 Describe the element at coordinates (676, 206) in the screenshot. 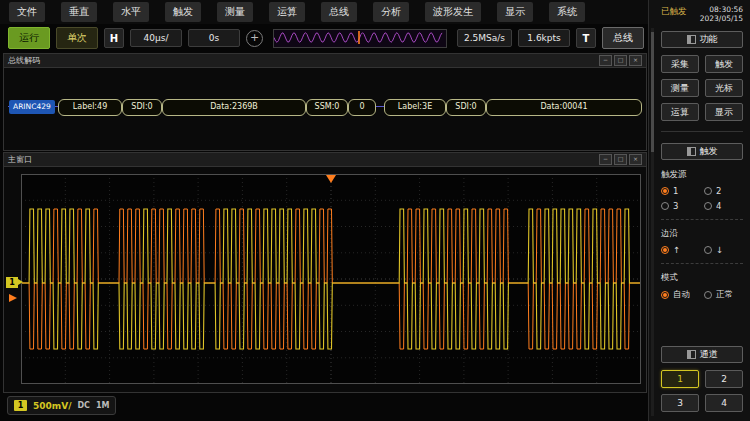

I see `radio-label: 3` at that location.